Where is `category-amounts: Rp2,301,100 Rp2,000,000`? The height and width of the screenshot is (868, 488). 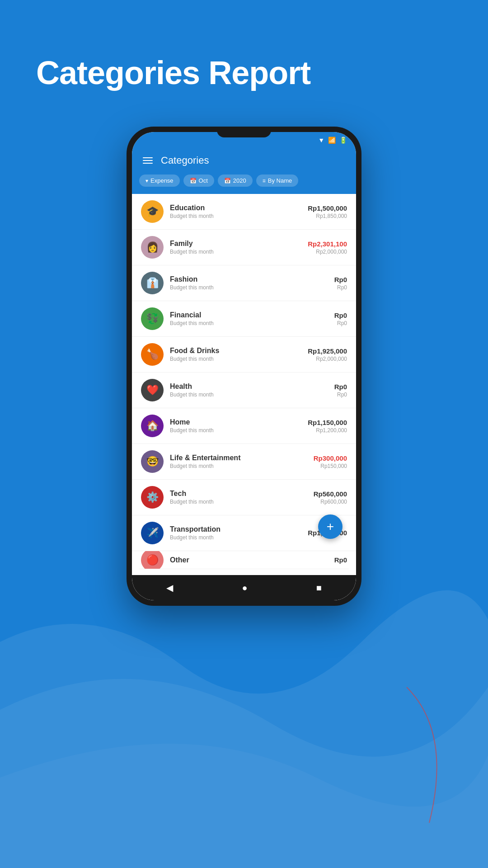
category-amounts: Rp2,301,100 Rp2,000,000 is located at coordinates (327, 248).